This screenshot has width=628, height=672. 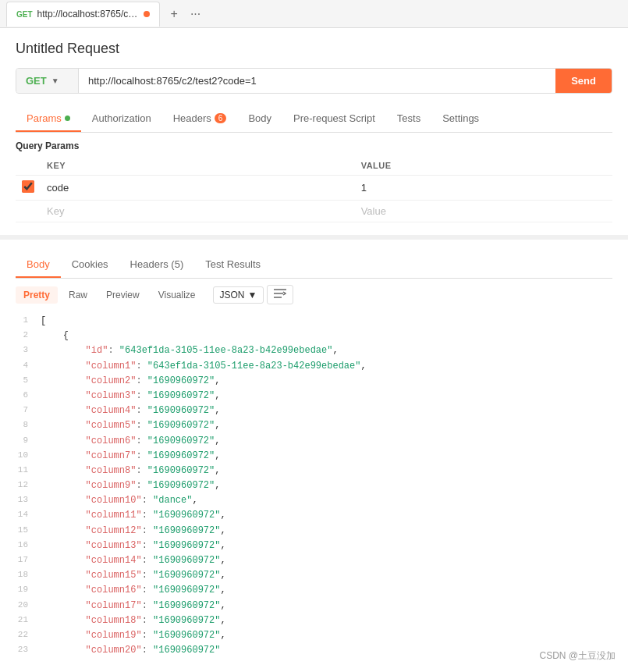 What do you see at coordinates (198, 188) in the screenshot?
I see `param-key-cell: code` at bounding box center [198, 188].